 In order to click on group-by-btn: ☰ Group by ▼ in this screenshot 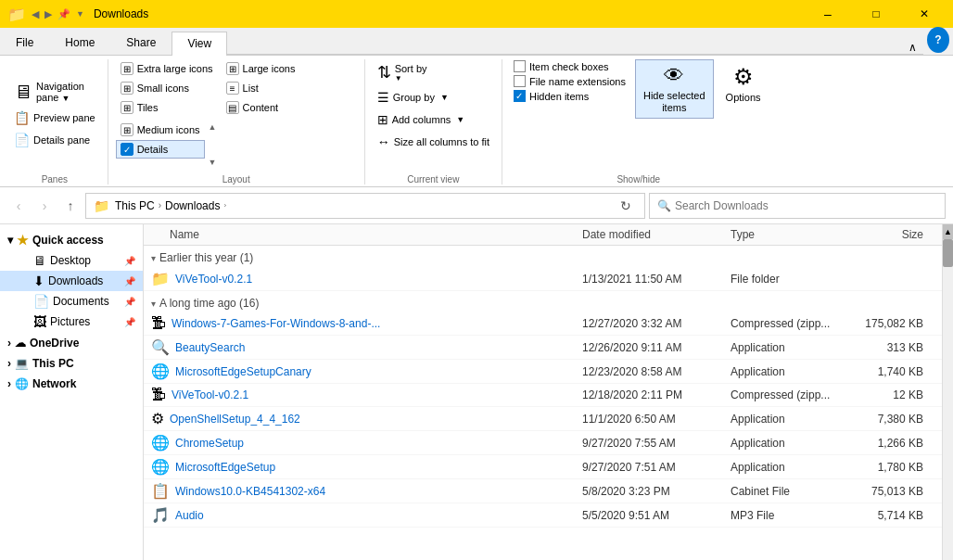, I will do `click(413, 97)`.